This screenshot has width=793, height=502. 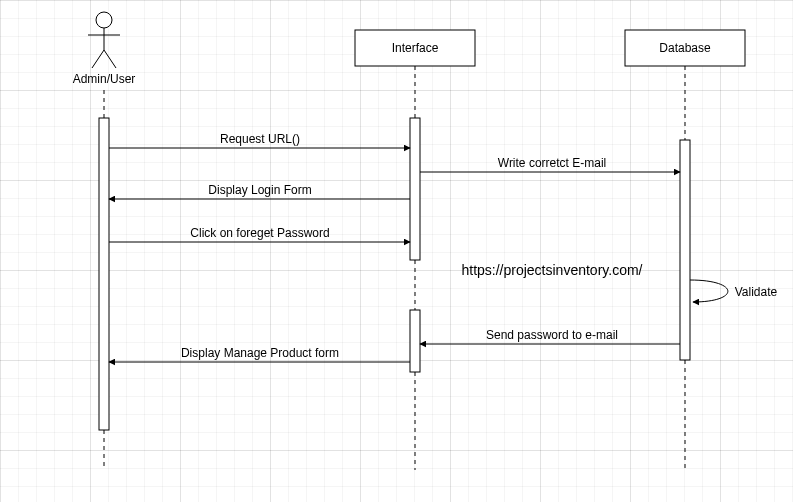 I want to click on node-database-label: Database, so click(x=685, y=48).